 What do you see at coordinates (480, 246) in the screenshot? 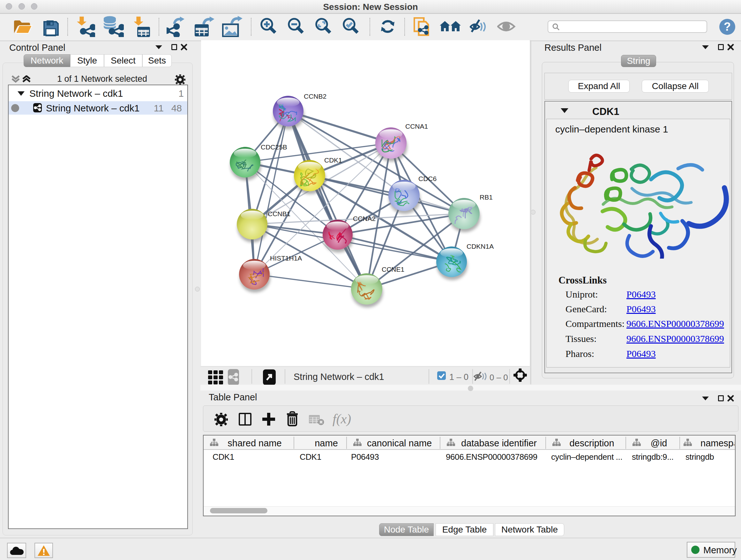
I see `svg-text: CDKN1A` at bounding box center [480, 246].